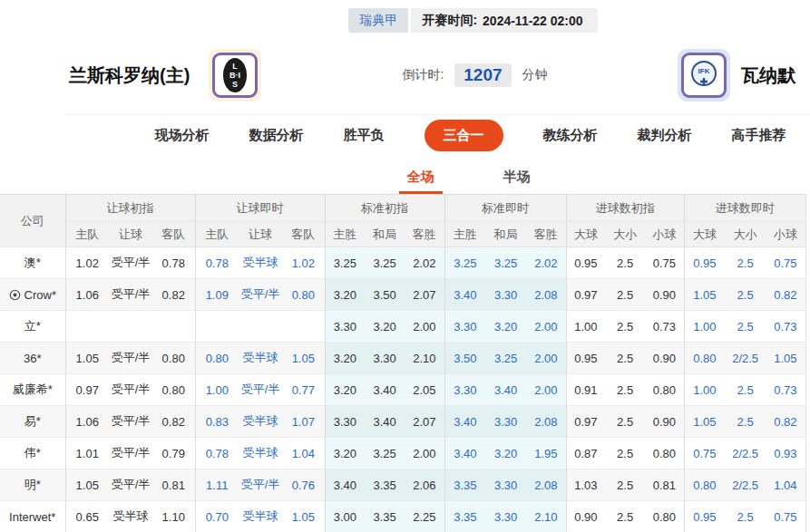  I want to click on handicap-live-odds: 1.07, so click(303, 422).